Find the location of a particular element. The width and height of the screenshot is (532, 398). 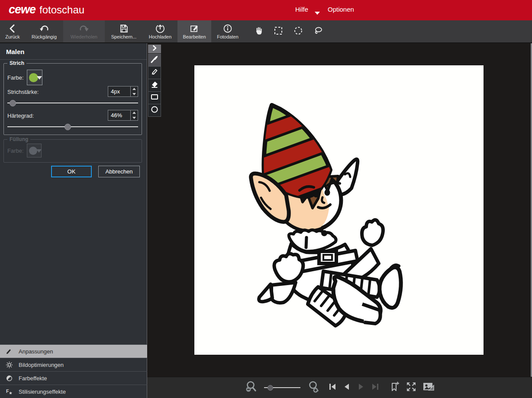

fill-color-swatch is located at coordinates (34, 151).